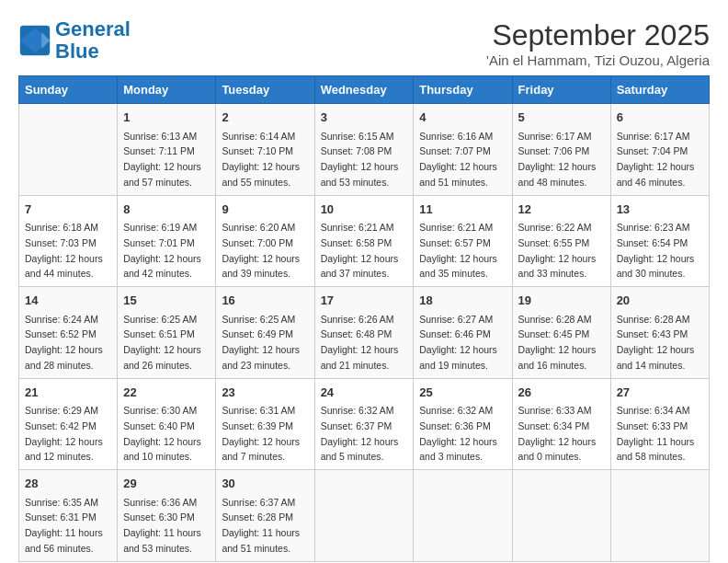 This screenshot has height=563, width=728. What do you see at coordinates (463, 90) in the screenshot?
I see `day-header-thursday: Thursday` at bounding box center [463, 90].